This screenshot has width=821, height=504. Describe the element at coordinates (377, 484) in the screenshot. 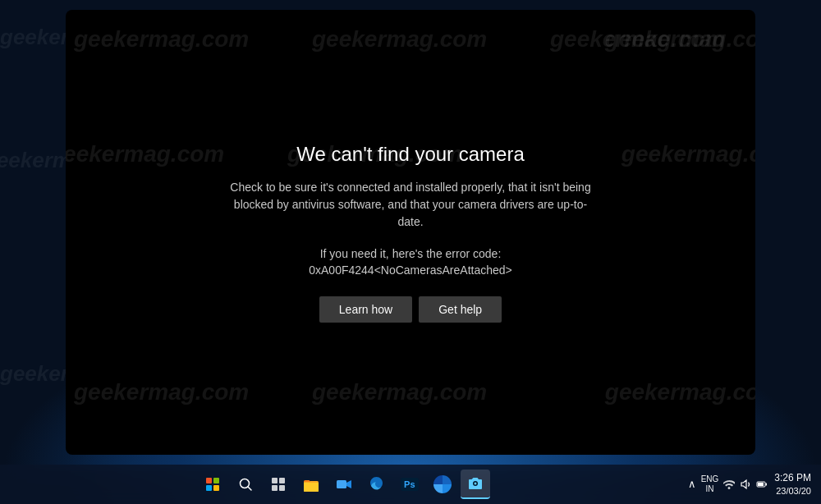

I see `edge-icon` at that location.